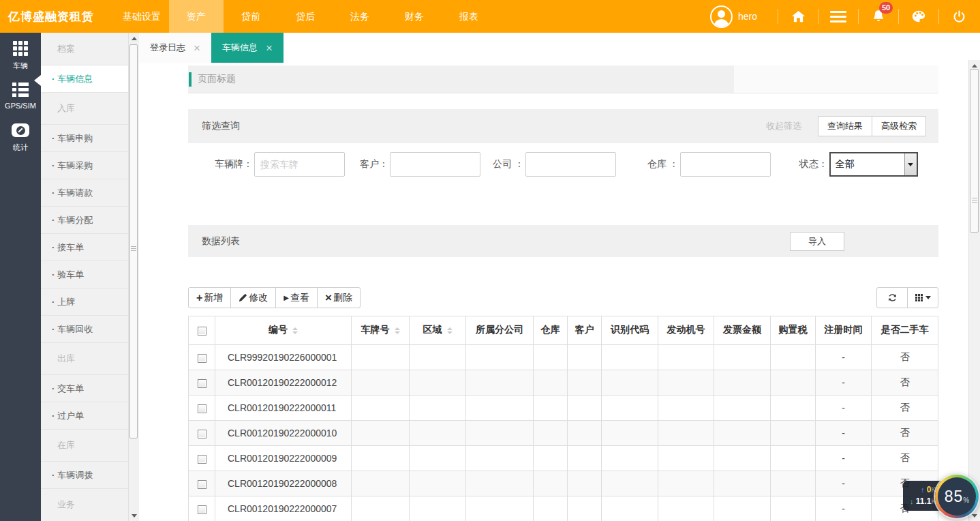 The width and height of the screenshot is (980, 521). What do you see at coordinates (469, 16) in the screenshot?
I see `nav-item-6: 报表` at bounding box center [469, 16].